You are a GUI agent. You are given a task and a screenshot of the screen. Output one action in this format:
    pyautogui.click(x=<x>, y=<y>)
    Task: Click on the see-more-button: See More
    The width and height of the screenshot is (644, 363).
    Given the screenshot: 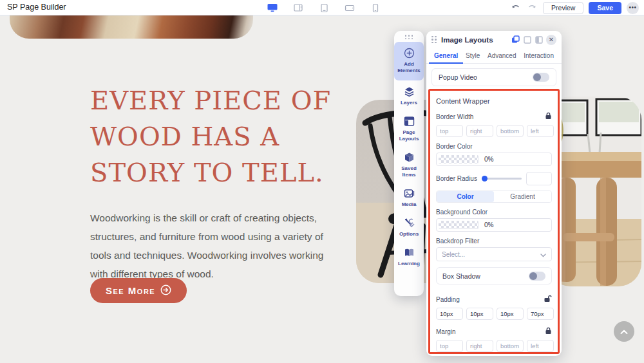 What is the action you would take?
    pyautogui.click(x=138, y=291)
    